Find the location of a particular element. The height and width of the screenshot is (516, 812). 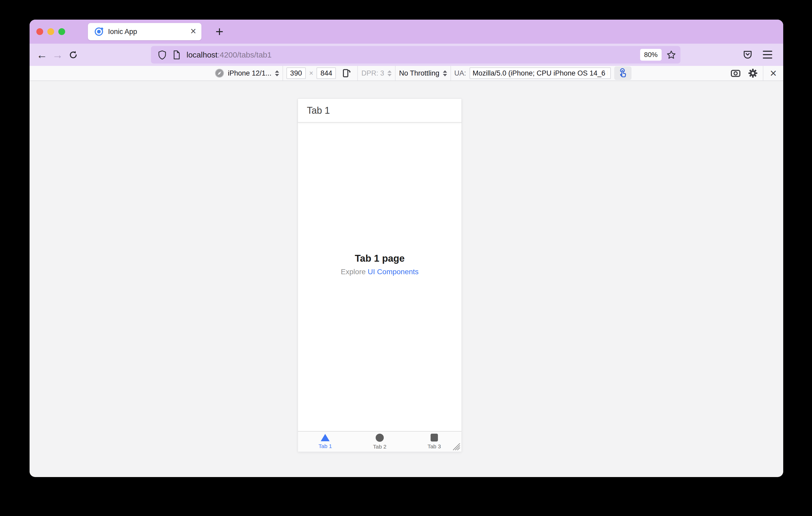

new-tab-button: + is located at coordinates (220, 32).